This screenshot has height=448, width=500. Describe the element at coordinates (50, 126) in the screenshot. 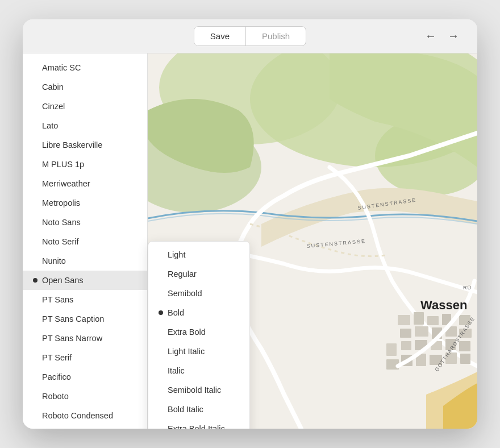

I see `font-item-label: Lato` at that location.